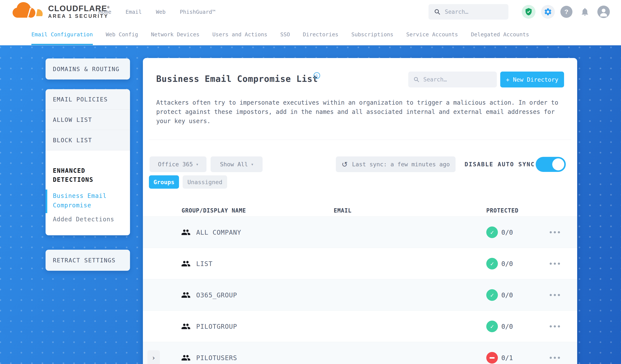  Describe the element at coordinates (529, 12) in the screenshot. I see `security-status-button` at that location.